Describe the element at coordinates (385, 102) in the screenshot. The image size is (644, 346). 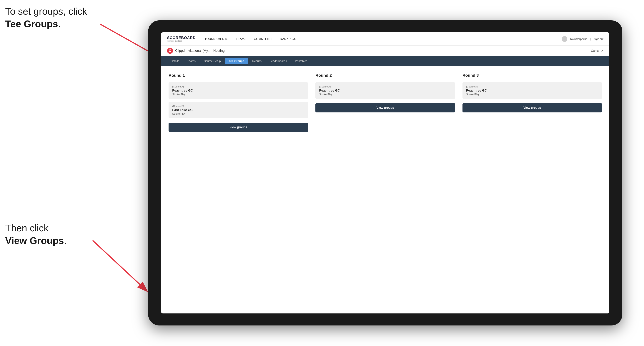
I see `rounds-grid: Round 1 (Course A) Peachtree GC Stroke P…` at that location.